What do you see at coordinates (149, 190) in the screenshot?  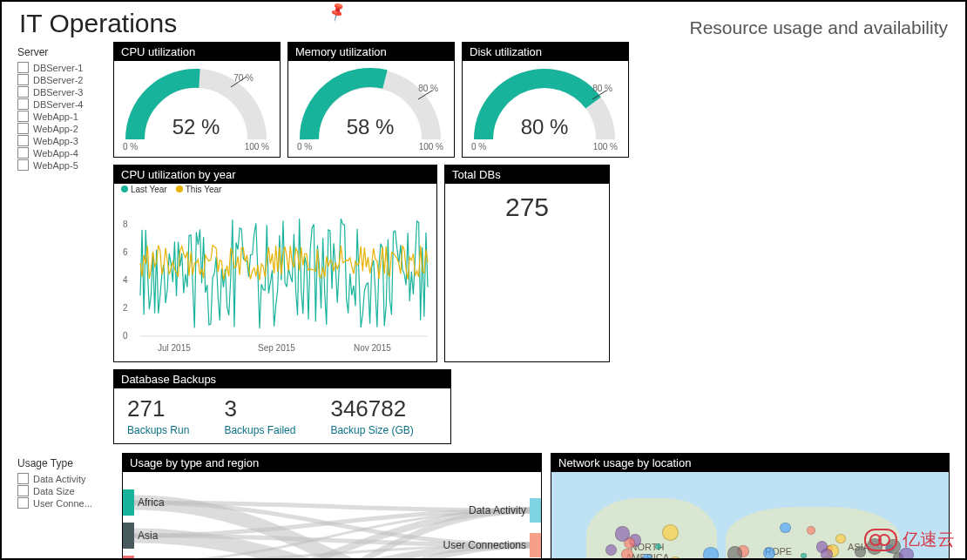 I see `legend-last-year: Last Year` at bounding box center [149, 190].